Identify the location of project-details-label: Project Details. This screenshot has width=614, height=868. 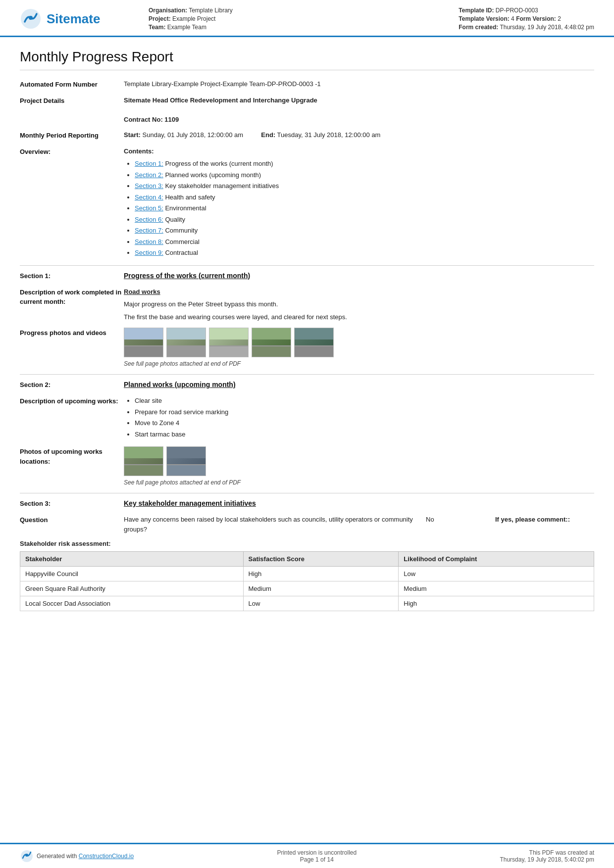
(72, 101).